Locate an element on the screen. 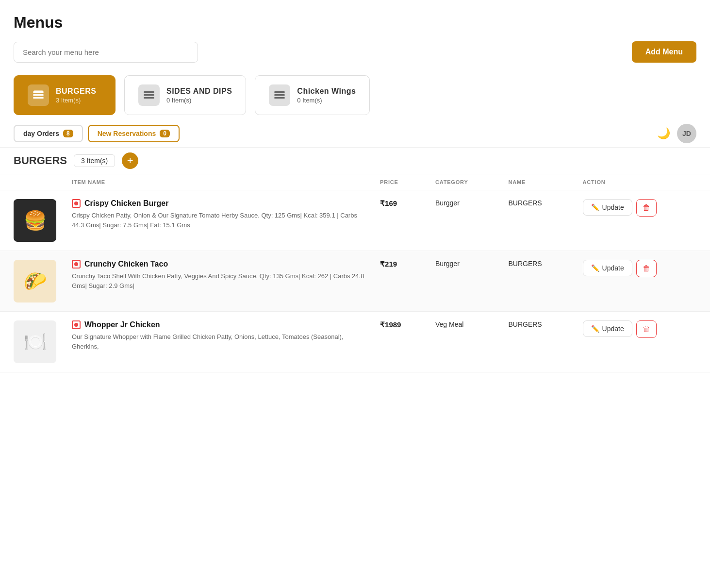 The image size is (710, 588). burgers-count: 3 Item(s) is located at coordinates (76, 100).